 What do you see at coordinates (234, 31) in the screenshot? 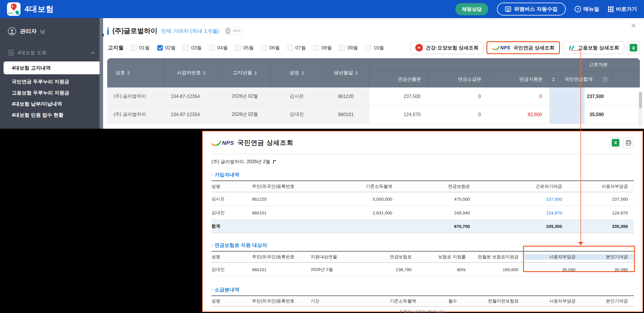
I see `off-toggle: OFF` at bounding box center [234, 31].